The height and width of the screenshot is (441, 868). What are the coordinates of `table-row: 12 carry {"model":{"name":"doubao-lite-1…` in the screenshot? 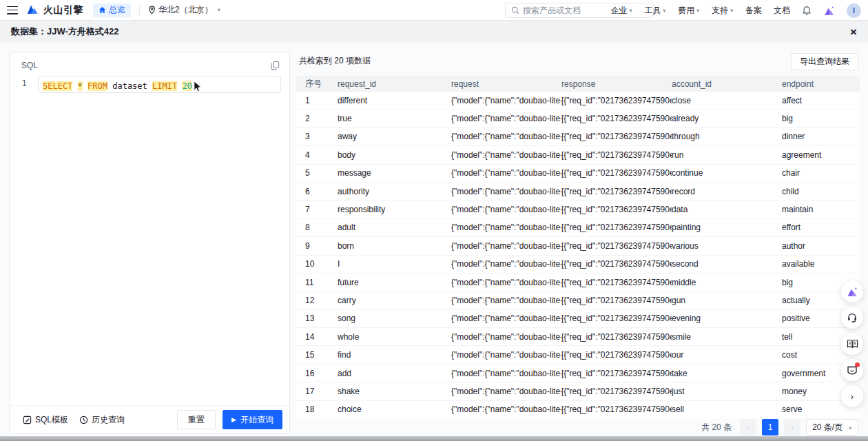 It's located at (578, 300).